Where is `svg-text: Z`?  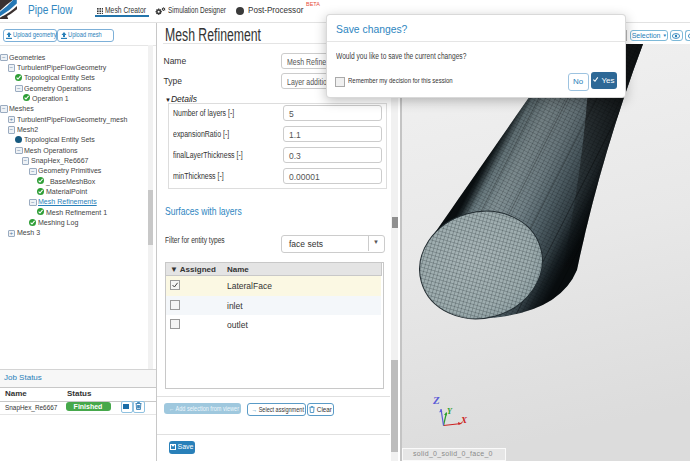 svg-text: Z is located at coordinates (436, 400).